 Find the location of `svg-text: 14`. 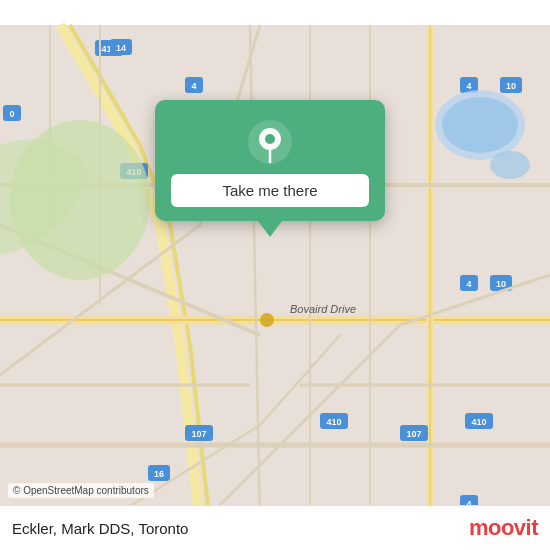

svg-text: 14 is located at coordinates (121, 48).